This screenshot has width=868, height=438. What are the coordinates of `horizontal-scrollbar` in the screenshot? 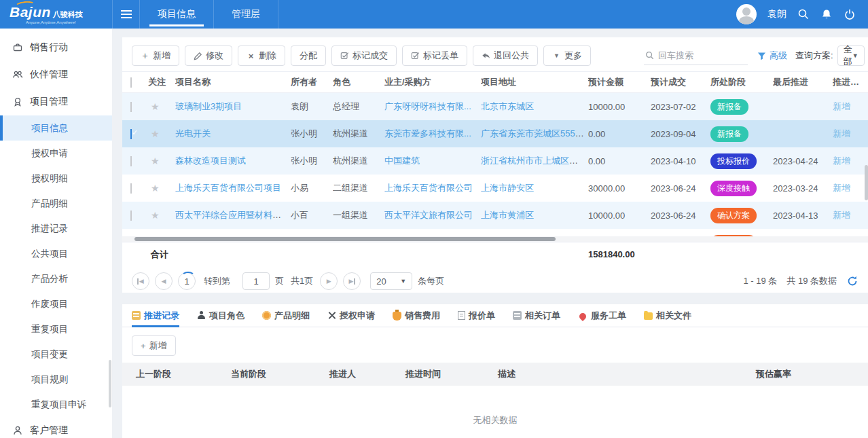 It's located at (495, 239).